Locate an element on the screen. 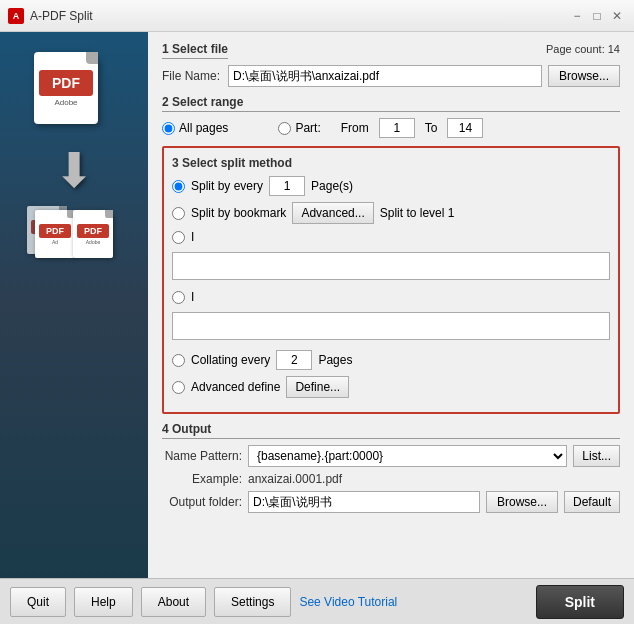 The image size is (634, 624). split-level-label: Split to level 1 is located at coordinates (418, 213).